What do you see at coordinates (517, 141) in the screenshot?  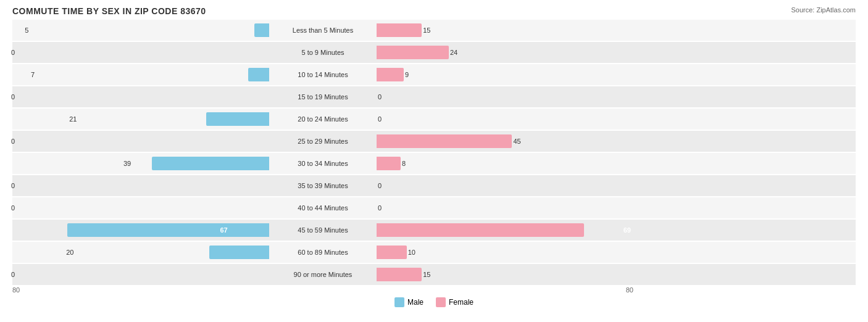 I see `female-value: 45` at bounding box center [517, 141].